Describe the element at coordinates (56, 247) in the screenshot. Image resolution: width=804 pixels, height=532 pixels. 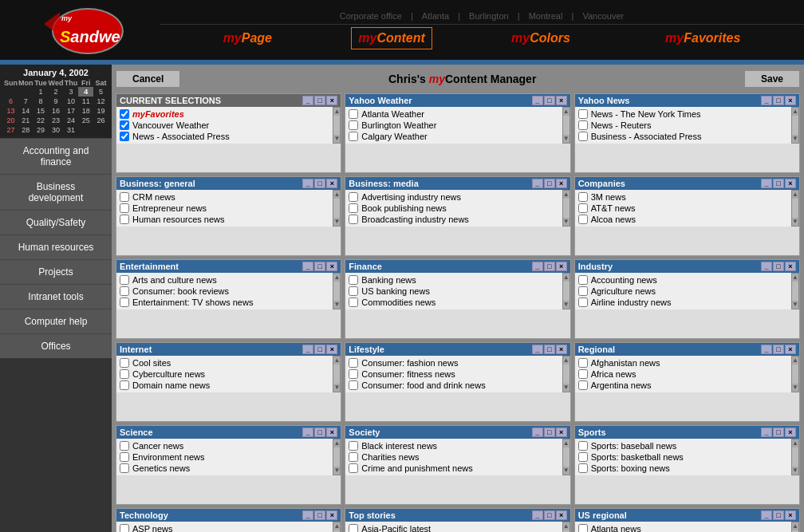
I see `sidebar-item-hr: Human resources` at that location.